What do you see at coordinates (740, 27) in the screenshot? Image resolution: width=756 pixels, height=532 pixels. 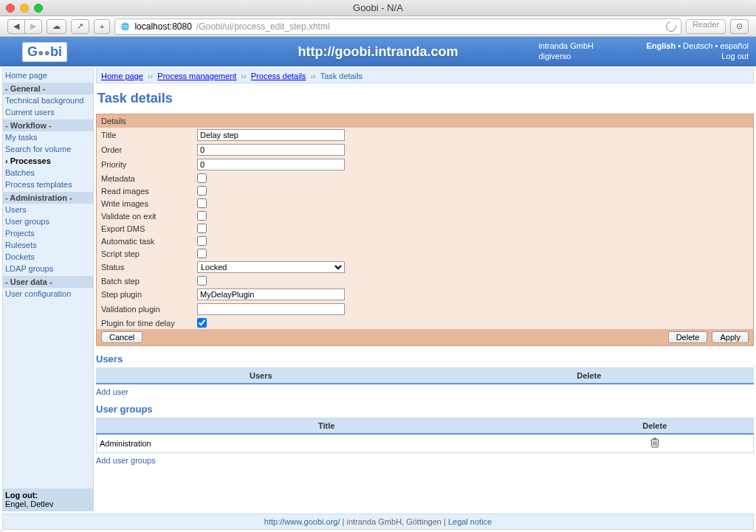 I see `downloads-button: ⊙` at bounding box center [740, 27].